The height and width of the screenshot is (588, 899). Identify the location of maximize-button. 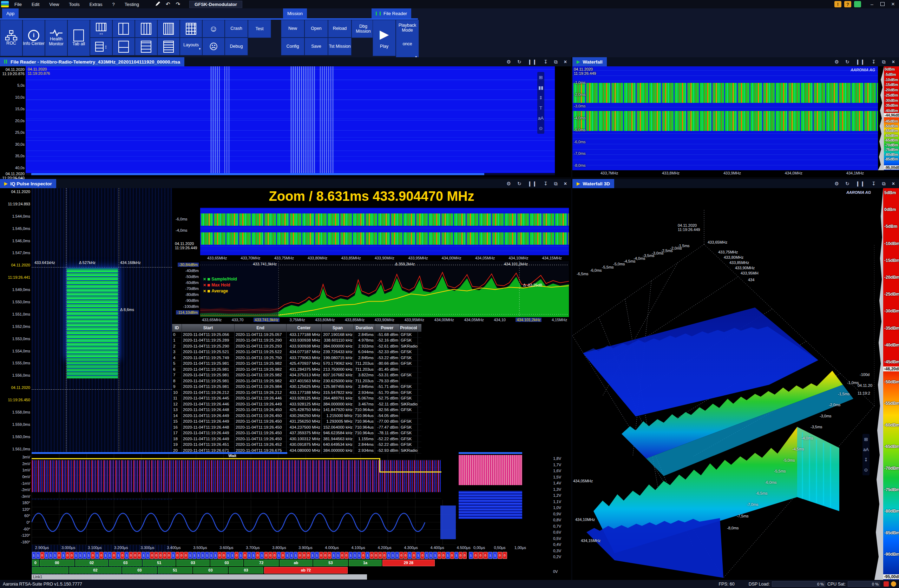
(882, 5).